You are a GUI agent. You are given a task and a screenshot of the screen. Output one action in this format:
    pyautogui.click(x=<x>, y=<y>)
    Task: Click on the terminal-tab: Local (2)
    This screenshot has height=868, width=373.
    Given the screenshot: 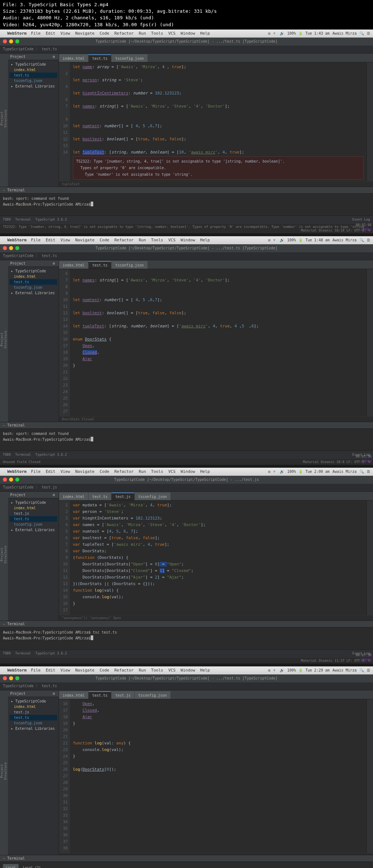 What is the action you would take?
    pyautogui.click(x=32, y=866)
    